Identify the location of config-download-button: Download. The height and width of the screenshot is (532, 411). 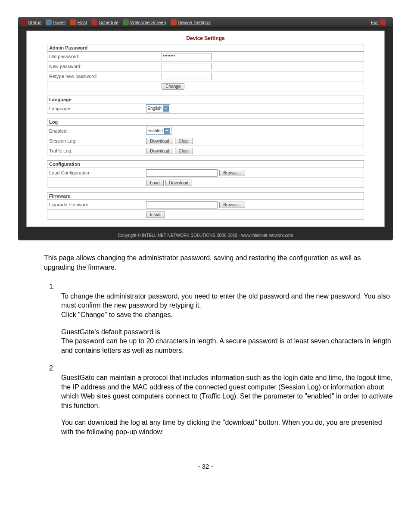
(179, 183).